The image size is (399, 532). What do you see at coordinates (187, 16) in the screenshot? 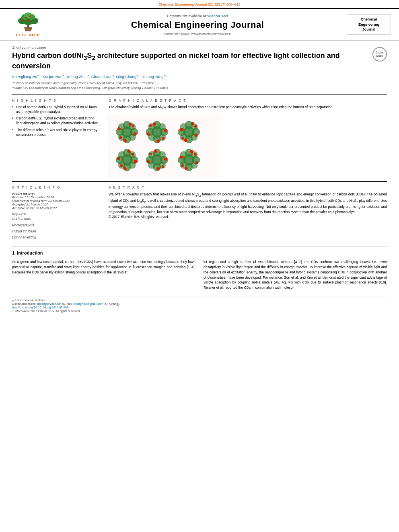
I see `contents-text: Contents lists available at` at bounding box center [187, 16].